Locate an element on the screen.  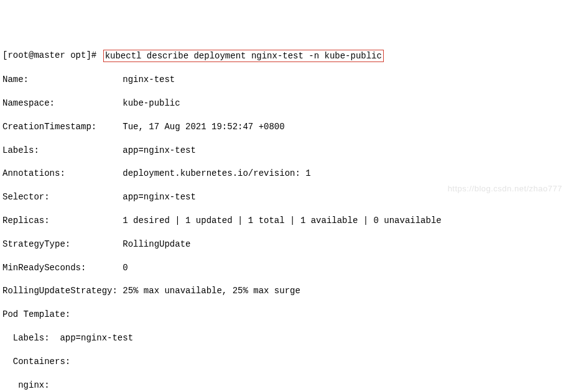
shell-prompt: [root@master opt]# is located at coordinates (52, 56).